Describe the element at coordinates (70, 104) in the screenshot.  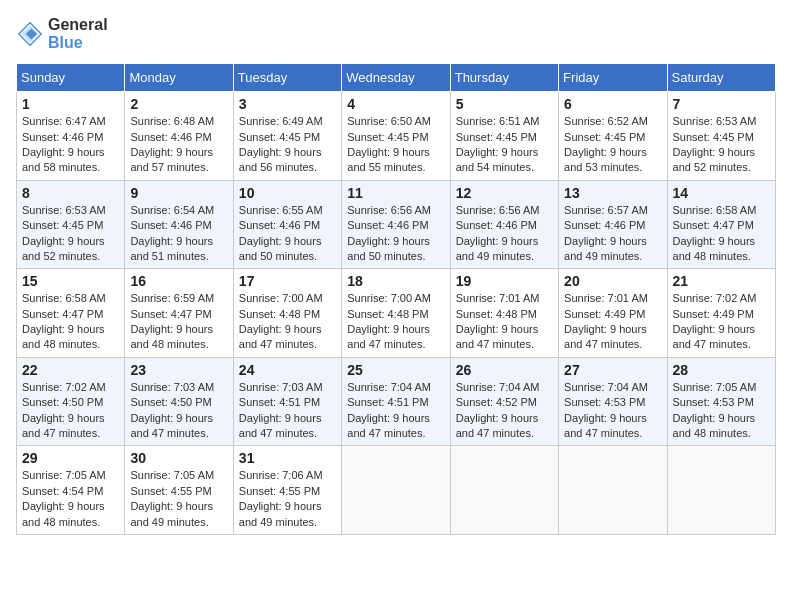
I see `day-number: 1` at that location.